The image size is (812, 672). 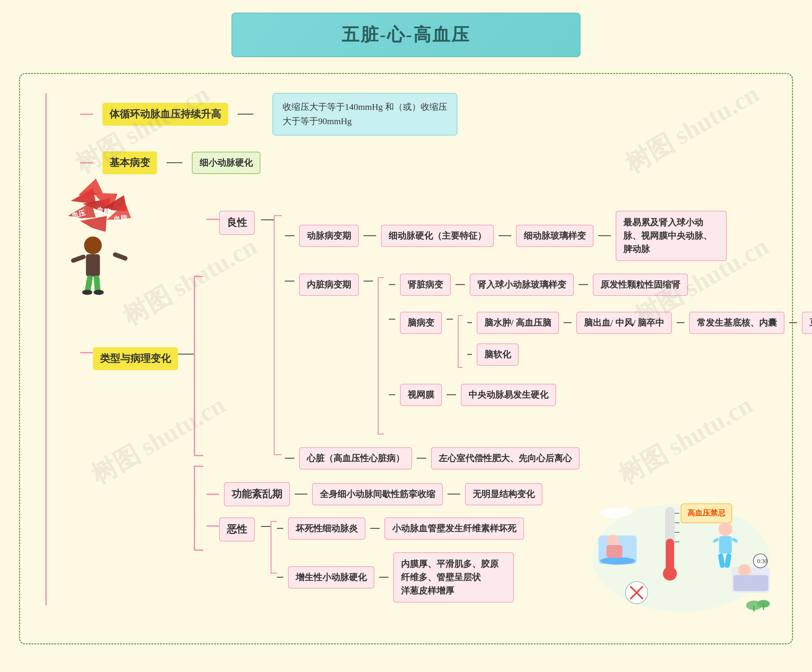 What do you see at coordinates (640, 339) in the screenshot?
I see `nao-sub-list: 脑水肿/ 高血压脑 脑出血/ 中风/ 脑卒中 常发生基底核、内囊 豆纹动脉` at bounding box center [640, 339].